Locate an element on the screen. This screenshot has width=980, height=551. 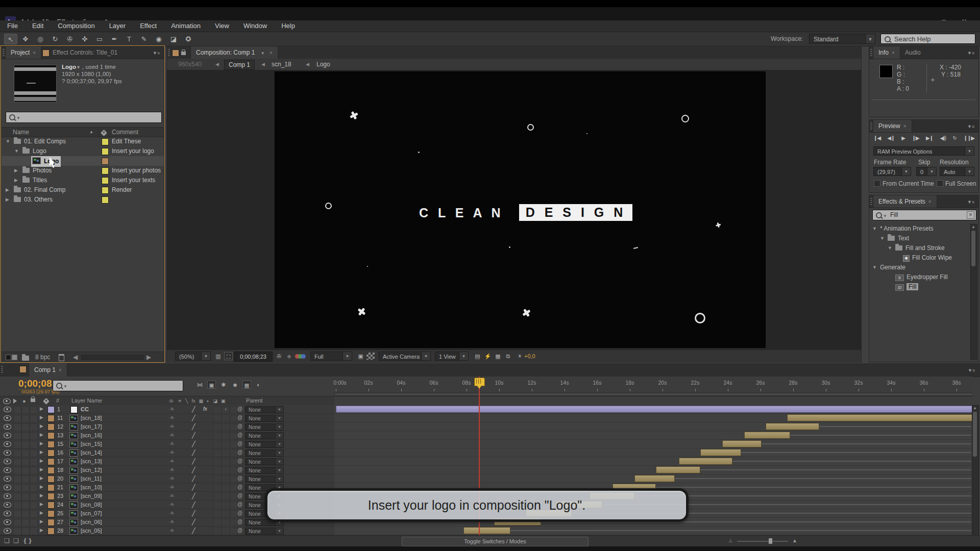
menu-animation: Animation is located at coordinates (186, 26).